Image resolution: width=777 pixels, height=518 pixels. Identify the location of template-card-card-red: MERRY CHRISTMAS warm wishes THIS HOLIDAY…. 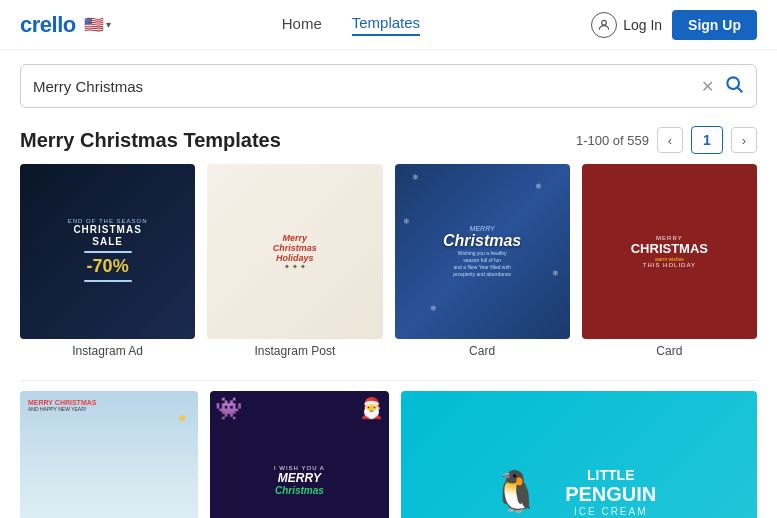
(670, 261).